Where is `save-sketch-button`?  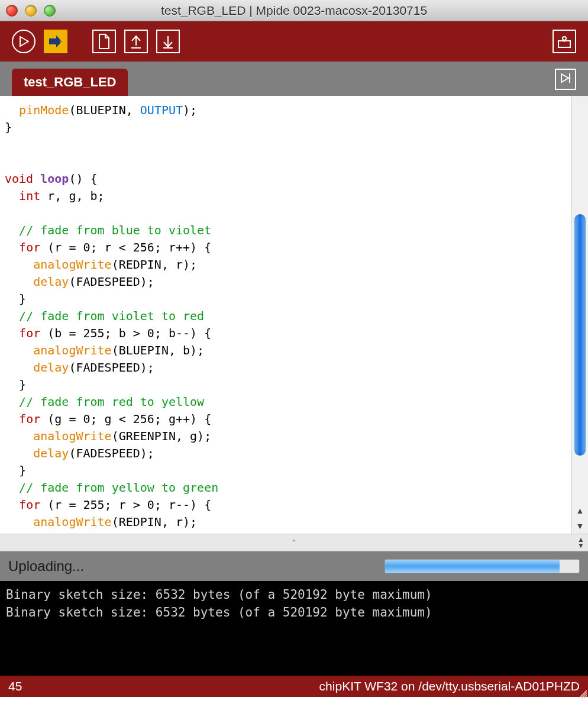
save-sketch-button is located at coordinates (168, 41).